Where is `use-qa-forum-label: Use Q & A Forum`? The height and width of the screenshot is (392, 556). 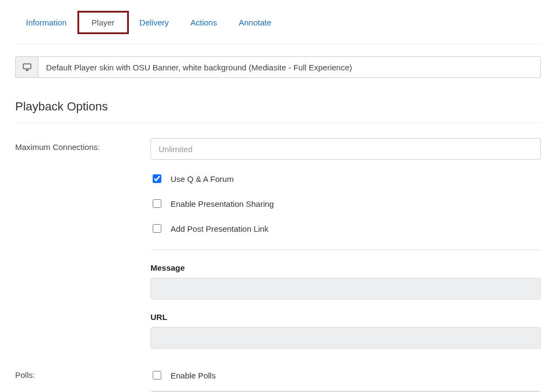 use-qa-forum-label: Use Q & A Forum is located at coordinates (202, 179).